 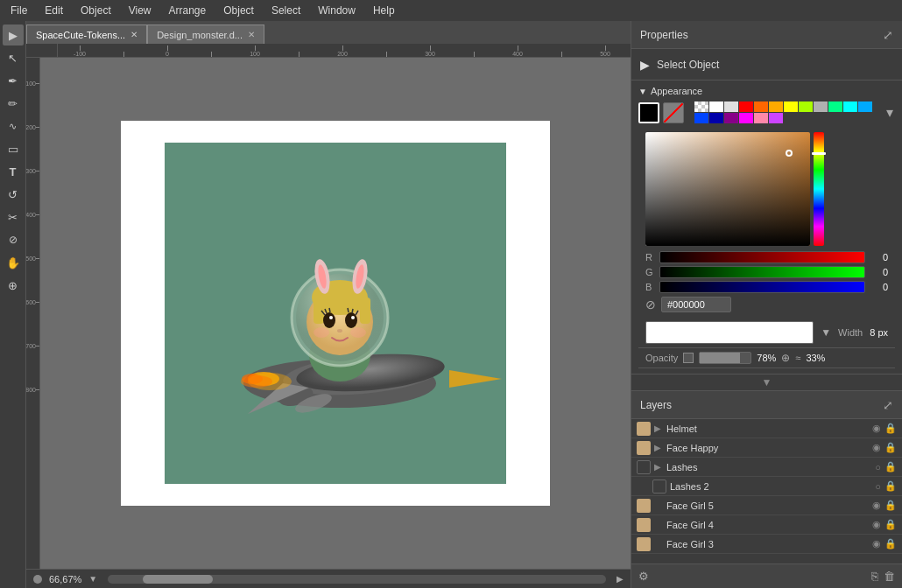 I want to click on collapse-button: ▼, so click(x=767, y=383).